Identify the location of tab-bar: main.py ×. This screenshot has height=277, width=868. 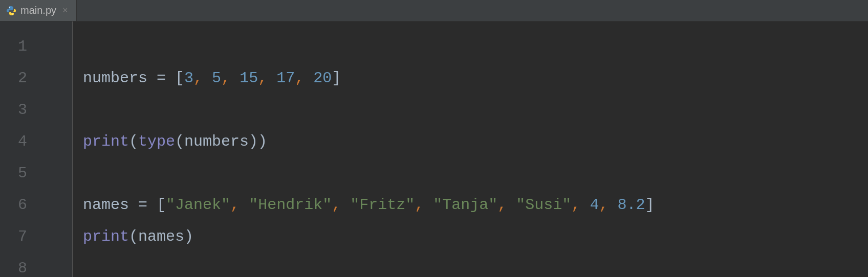
(434, 11).